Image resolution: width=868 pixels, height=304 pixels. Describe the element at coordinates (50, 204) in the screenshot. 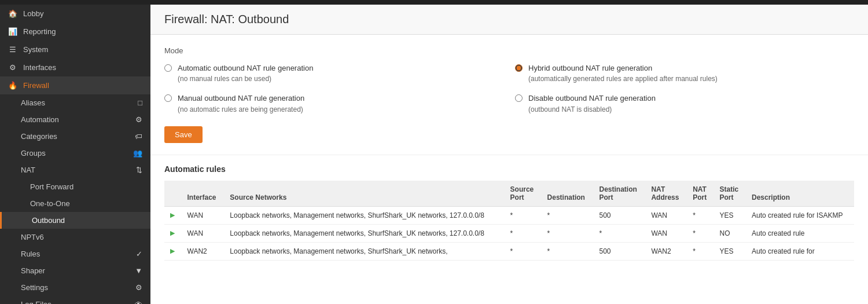

I see `one-to-one-label: One-to-One` at that location.